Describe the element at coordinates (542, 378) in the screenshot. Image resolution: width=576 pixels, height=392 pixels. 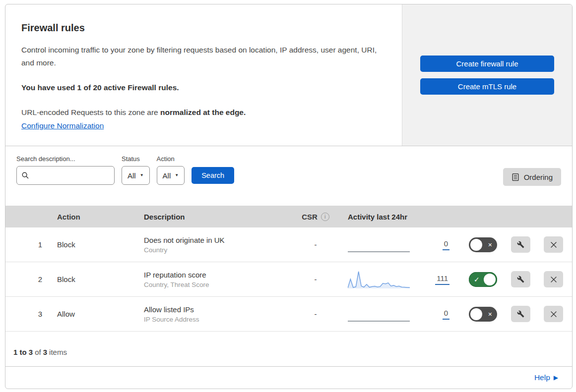
I see `help-label: Help` at that location.